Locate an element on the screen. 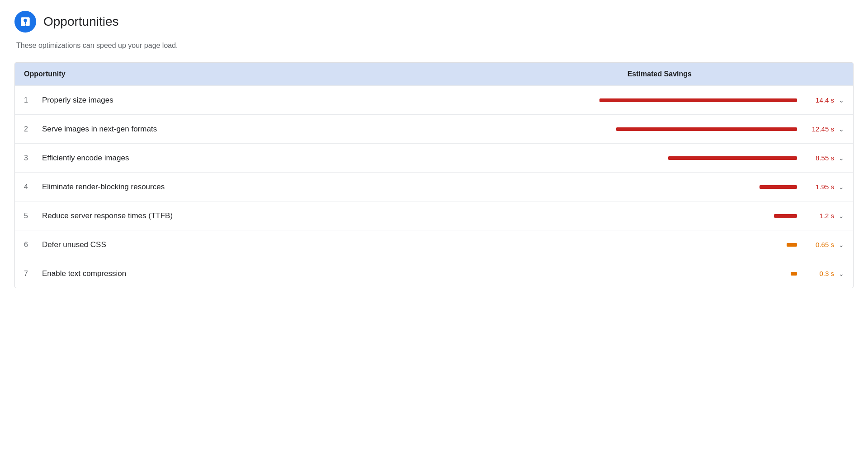  savings-value: 14.4 s is located at coordinates (818, 100).